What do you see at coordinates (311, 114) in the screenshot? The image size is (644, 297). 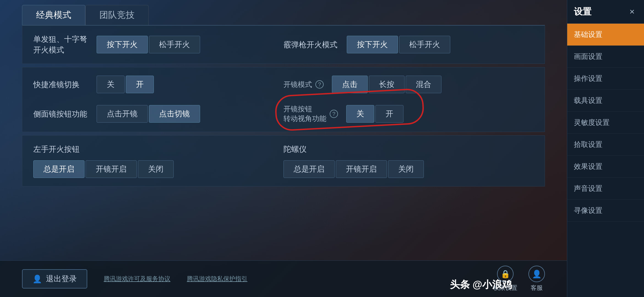 I see `rotate-view-label-group: 开镜按钮 转动视角功能 ?` at bounding box center [311, 114].